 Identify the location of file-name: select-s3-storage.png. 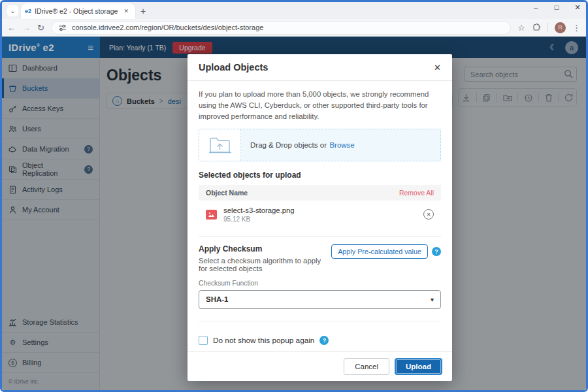
(323, 210).